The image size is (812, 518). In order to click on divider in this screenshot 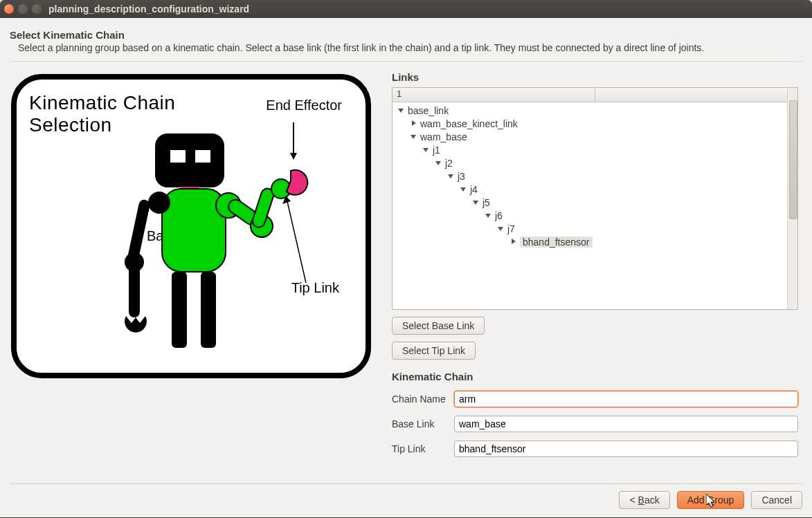, I will do `click(406, 62)`.